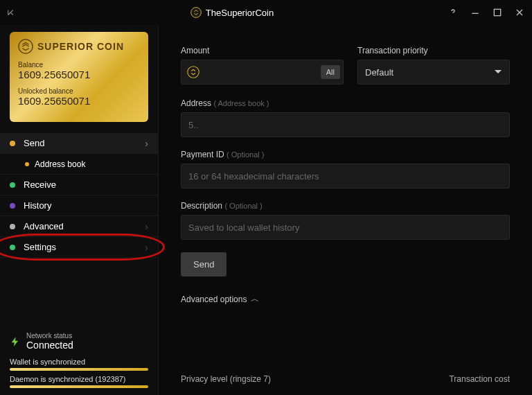 Image resolution: width=532 pixels, height=395 pixels. I want to click on amount-input, so click(260, 72).